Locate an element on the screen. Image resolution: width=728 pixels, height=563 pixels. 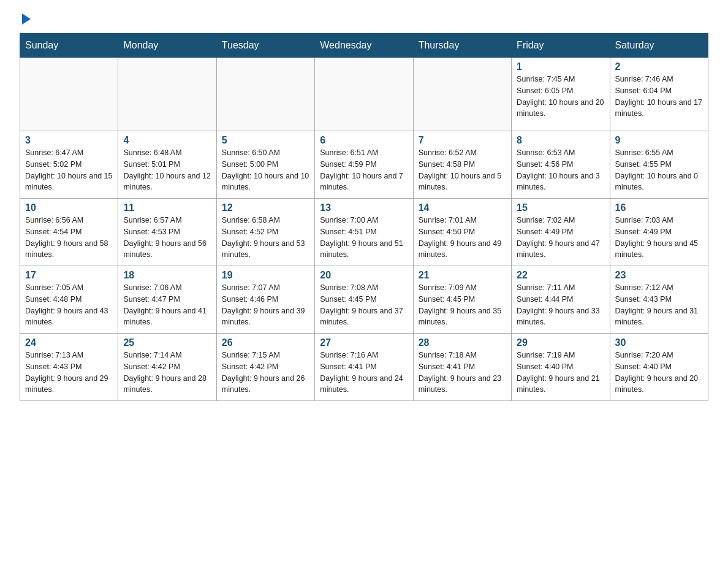
calendar-header: SundayMondayTuesdayWednesdayThursdayFrid… is located at coordinates (364, 45).